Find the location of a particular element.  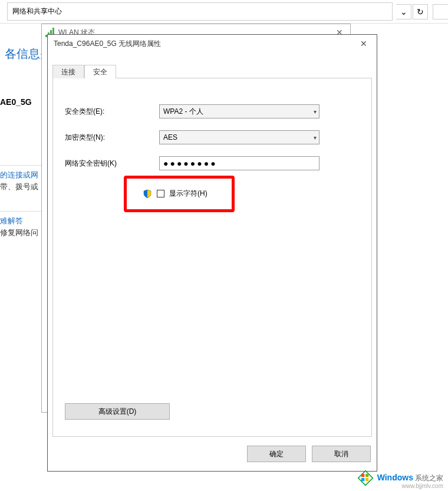

properties-title: Tenda_C96AE0_5G 无线网络属性 is located at coordinates (107, 44).